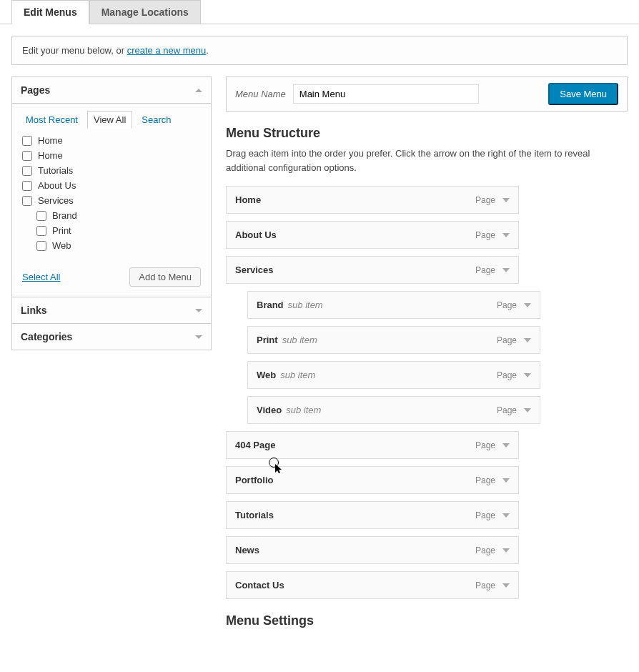  What do you see at coordinates (51, 120) in the screenshot?
I see `subtab-most-recent: Most Recent` at bounding box center [51, 120].